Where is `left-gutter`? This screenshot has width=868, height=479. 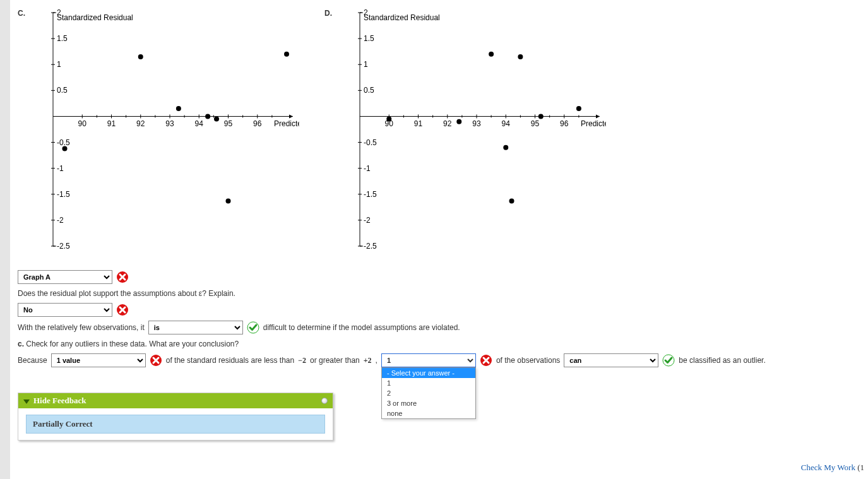
left-gutter is located at coordinates (5, 240).